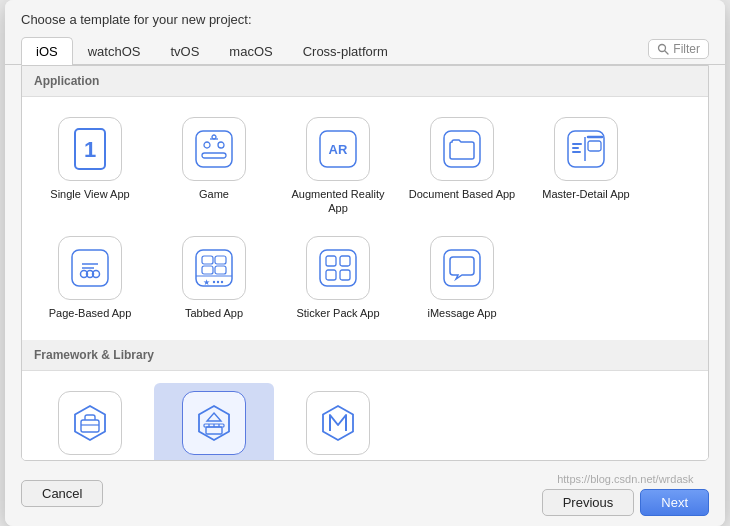 This screenshot has width=730, height=526. Describe the element at coordinates (90, 313) in the screenshot. I see `page-based-app-label: Page-Based App` at that location.